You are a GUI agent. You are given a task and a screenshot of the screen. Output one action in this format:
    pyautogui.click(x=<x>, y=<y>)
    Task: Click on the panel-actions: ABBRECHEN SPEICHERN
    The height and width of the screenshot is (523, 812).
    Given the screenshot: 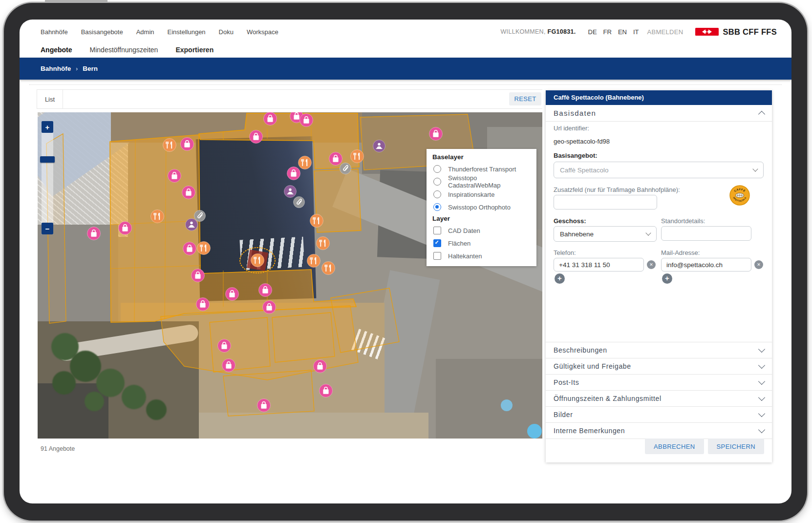 What is the action you would take?
    pyautogui.click(x=705, y=446)
    